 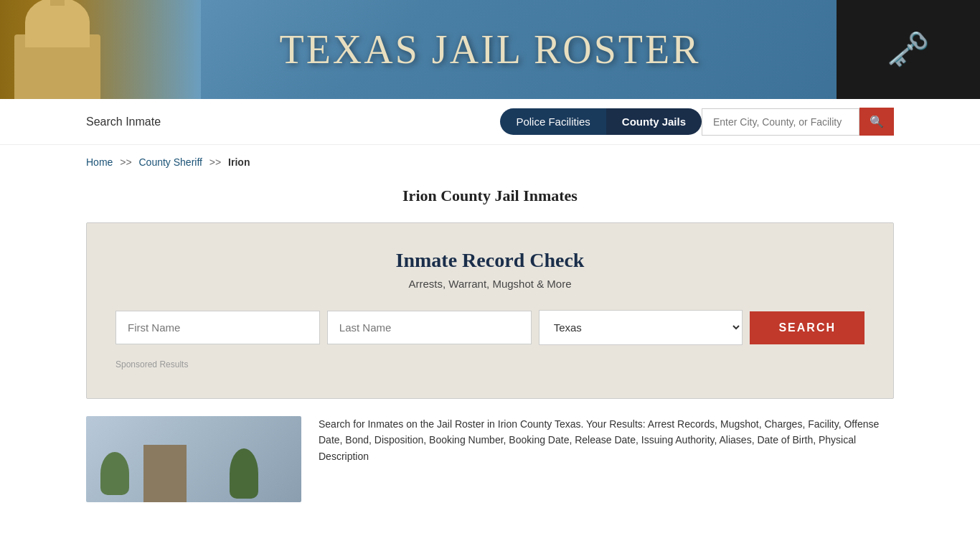 What do you see at coordinates (171, 162) in the screenshot?
I see `breadcrumb-county-sheriff-link: County Sheriff` at bounding box center [171, 162].